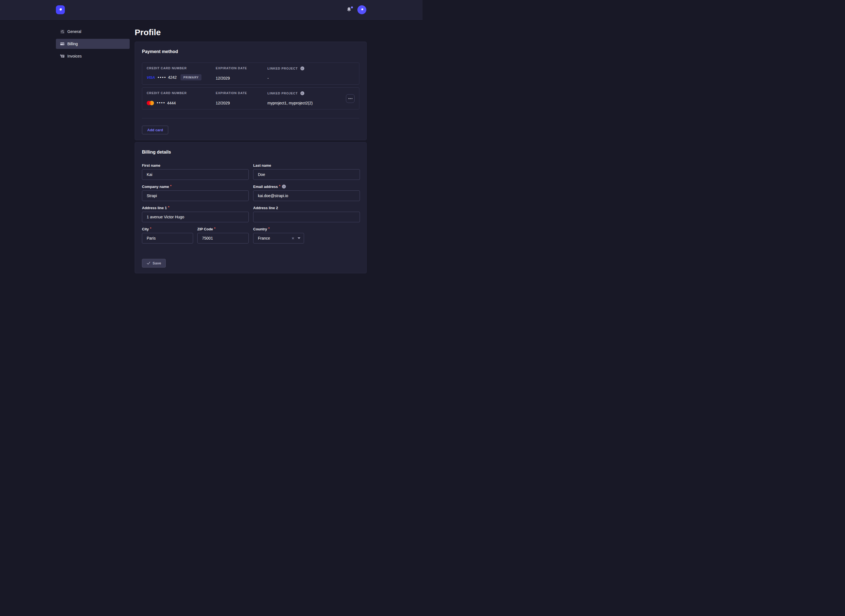 Image resolution: width=845 pixels, height=616 pixels. What do you see at coordinates (150, 103) in the screenshot?
I see `mastercard-logo-icon` at bounding box center [150, 103].